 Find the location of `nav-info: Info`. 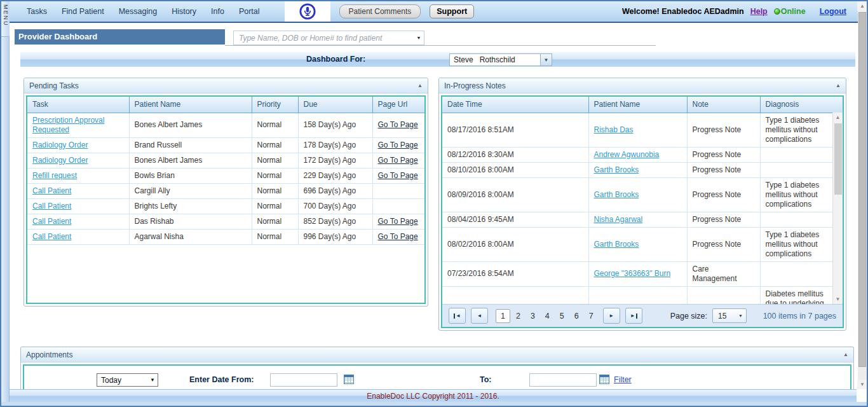

nav-info: Info is located at coordinates (217, 11).